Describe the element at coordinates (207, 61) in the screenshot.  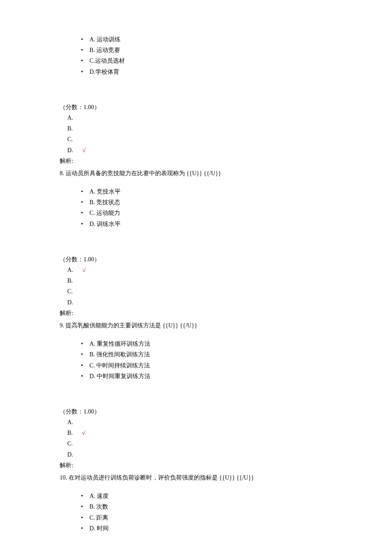
I see `list-item: C.运动员选材` at that location.